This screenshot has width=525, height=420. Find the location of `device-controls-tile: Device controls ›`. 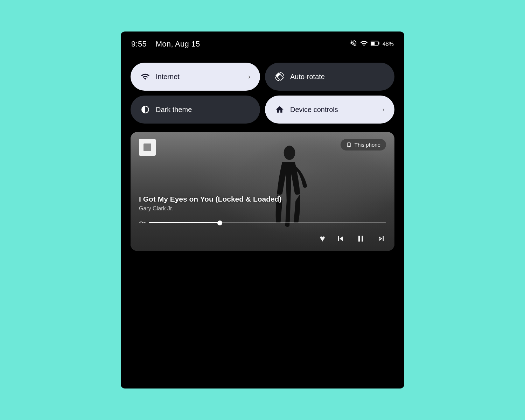

device-controls-tile: Device controls › is located at coordinates (330, 110).